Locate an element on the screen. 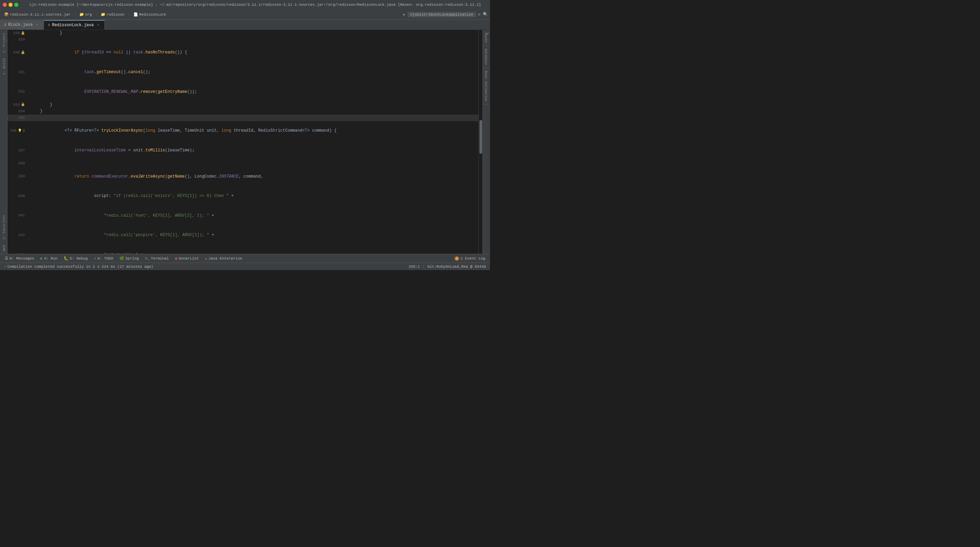 This screenshot has height=547, width=980. nav-jar: 📦 redisson-3.11.1-sources.jar is located at coordinates (37, 14).